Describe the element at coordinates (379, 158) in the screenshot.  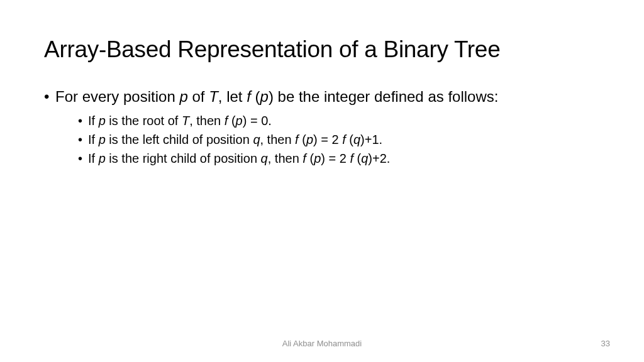
I see `text: )+2.` at that location.